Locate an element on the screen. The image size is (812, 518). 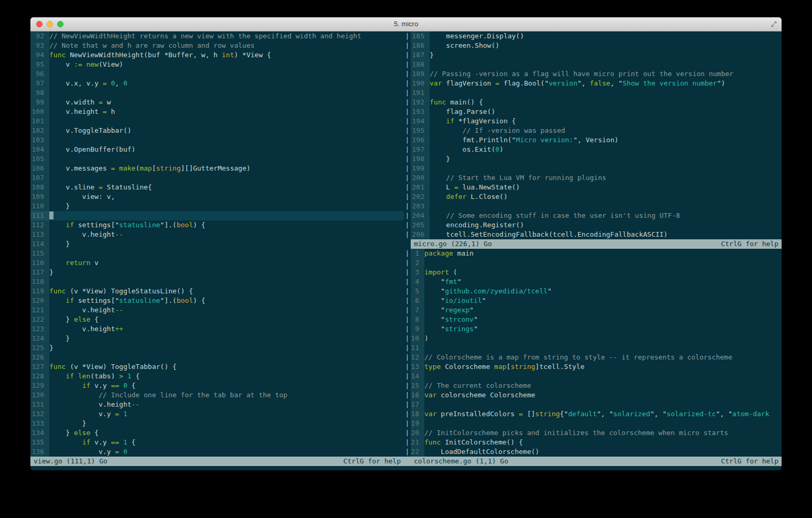
code-line: 96 is located at coordinates (217, 74).